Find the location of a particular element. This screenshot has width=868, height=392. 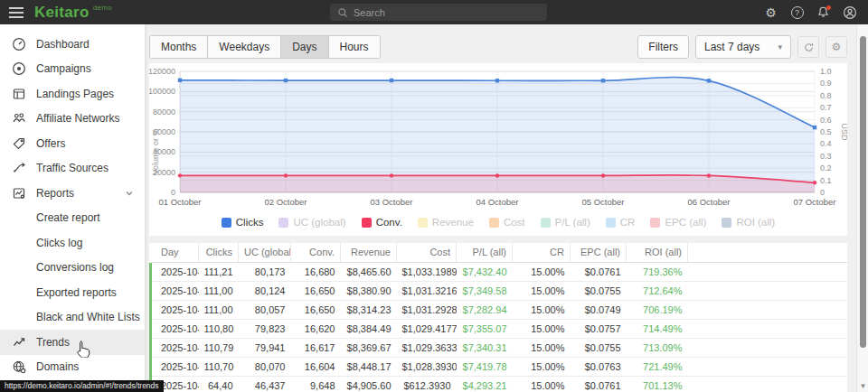

tab-hours: Hours is located at coordinates (354, 47).